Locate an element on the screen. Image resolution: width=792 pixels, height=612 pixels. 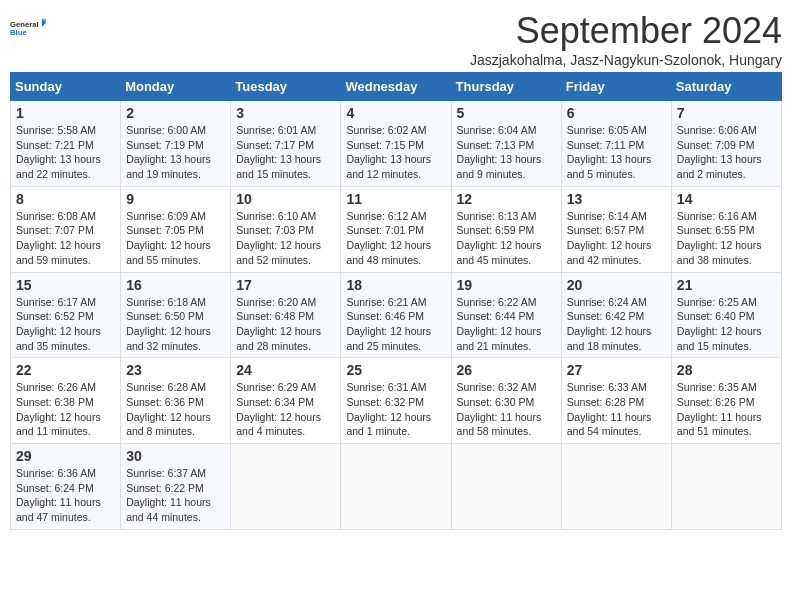
calendar-cell: 20Sunrise: 6:24 AM Sunset: 6:42 PM Dayli… is located at coordinates (616, 315).